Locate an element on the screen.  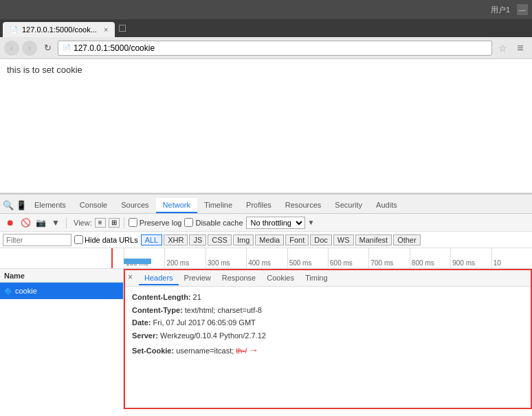
devtools-tab-network: Network is located at coordinates (177, 206).